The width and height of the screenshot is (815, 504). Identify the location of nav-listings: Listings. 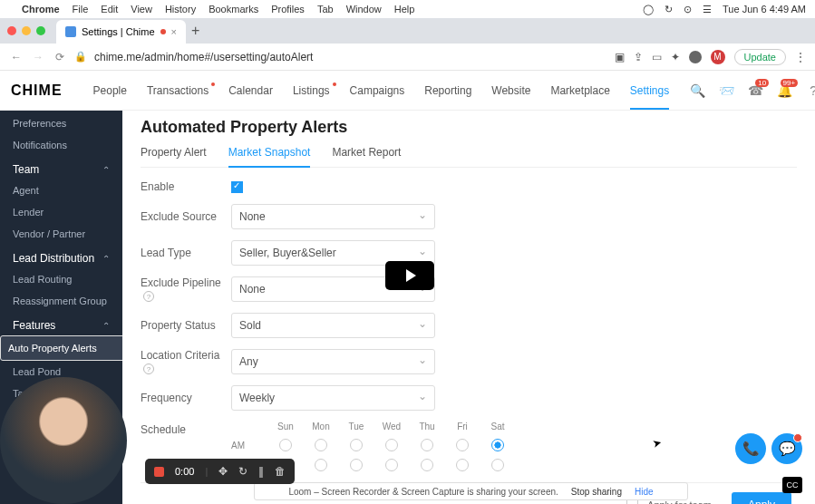
(312, 91).